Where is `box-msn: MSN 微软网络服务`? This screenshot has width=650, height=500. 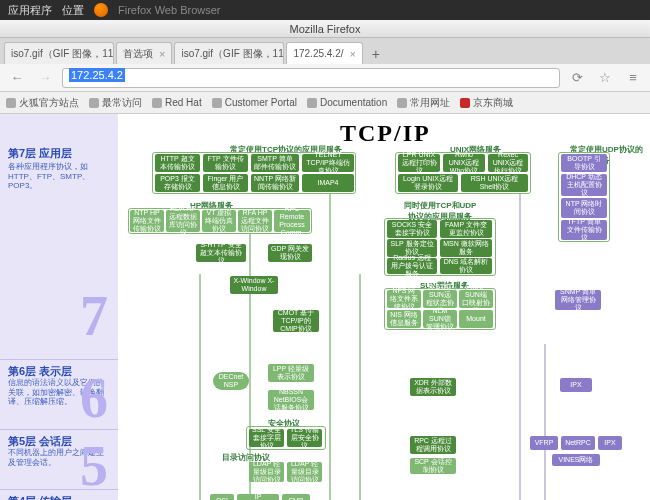 box-msn: MSN 微软网络服务 is located at coordinates (466, 248).